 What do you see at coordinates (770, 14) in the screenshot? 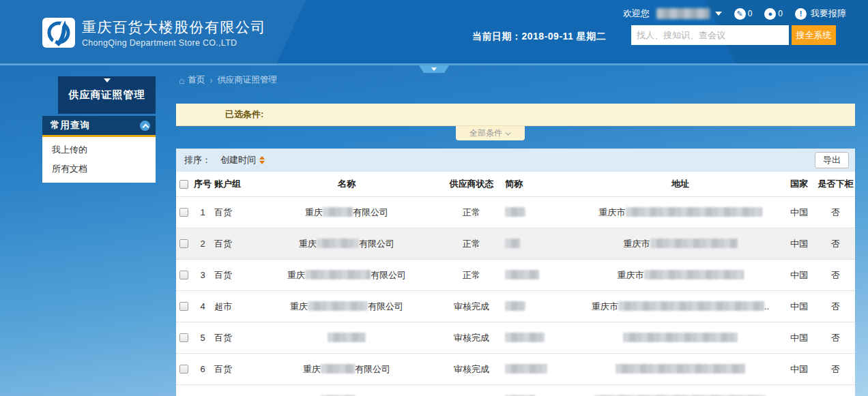
I see `reply-badge-icon: ●` at bounding box center [770, 14].